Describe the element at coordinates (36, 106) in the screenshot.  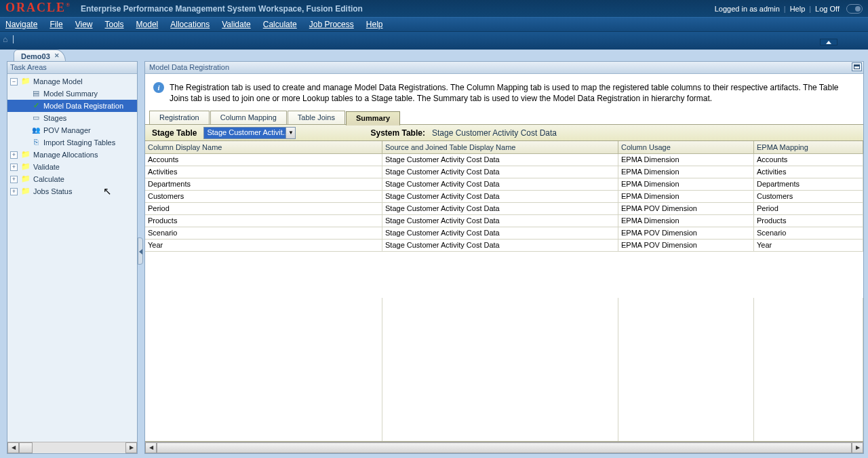
I see `check-icon` at that location.